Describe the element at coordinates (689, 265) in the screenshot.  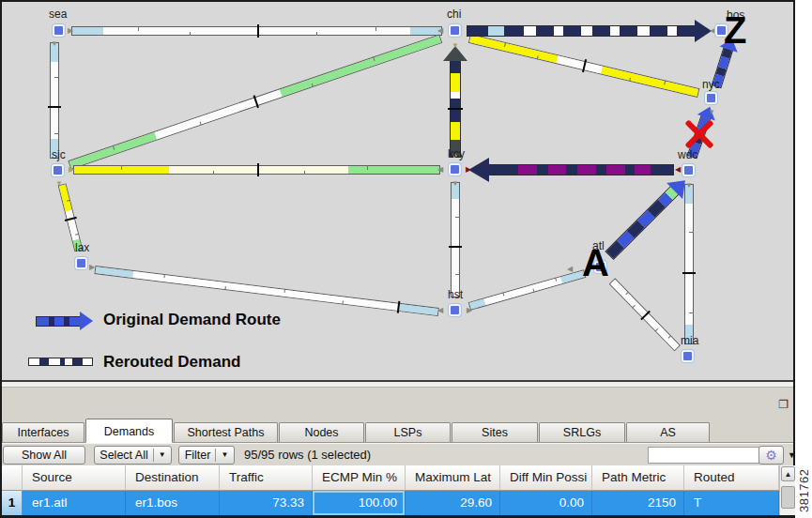
I see `wdc-mia` at that location.